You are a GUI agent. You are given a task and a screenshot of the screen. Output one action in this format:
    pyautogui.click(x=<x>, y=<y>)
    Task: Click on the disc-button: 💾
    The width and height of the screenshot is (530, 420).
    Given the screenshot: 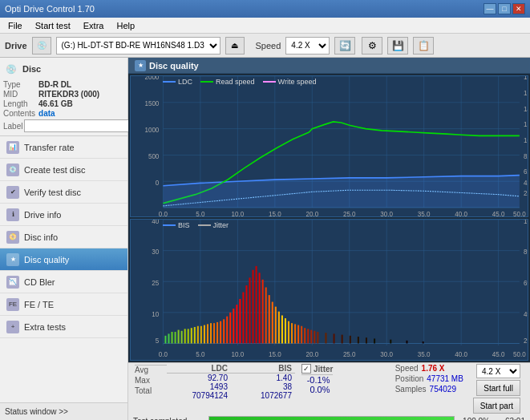 What is the action you would take?
    pyautogui.click(x=398, y=46)
    